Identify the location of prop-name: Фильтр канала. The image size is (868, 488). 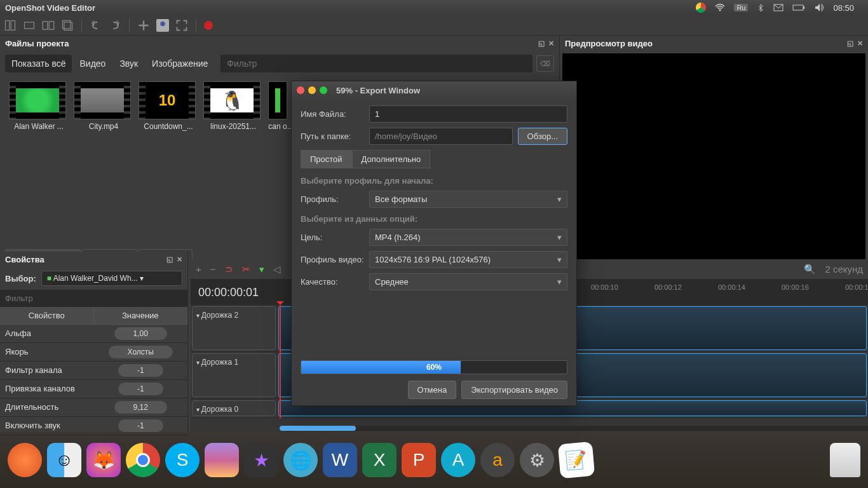
(47, 370).